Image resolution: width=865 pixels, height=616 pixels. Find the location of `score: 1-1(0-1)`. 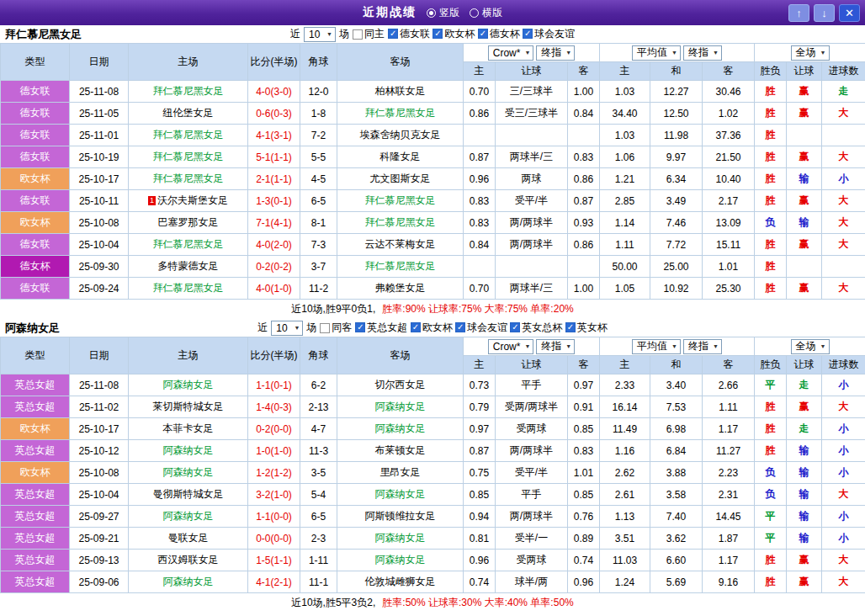

score: 1-1(0-1) is located at coordinates (274, 385).